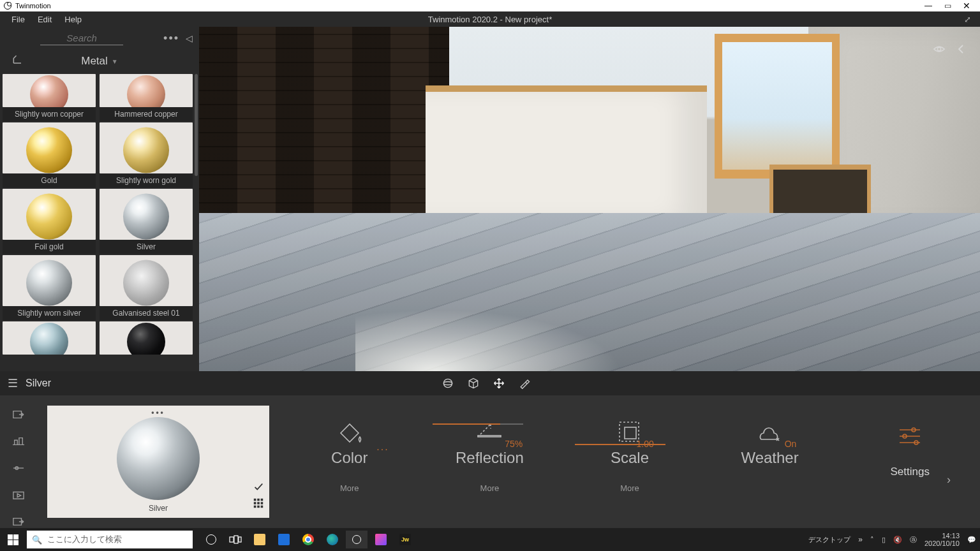 This screenshot has width=980, height=551. What do you see at coordinates (332, 540) in the screenshot?
I see `edge-icon` at bounding box center [332, 540].